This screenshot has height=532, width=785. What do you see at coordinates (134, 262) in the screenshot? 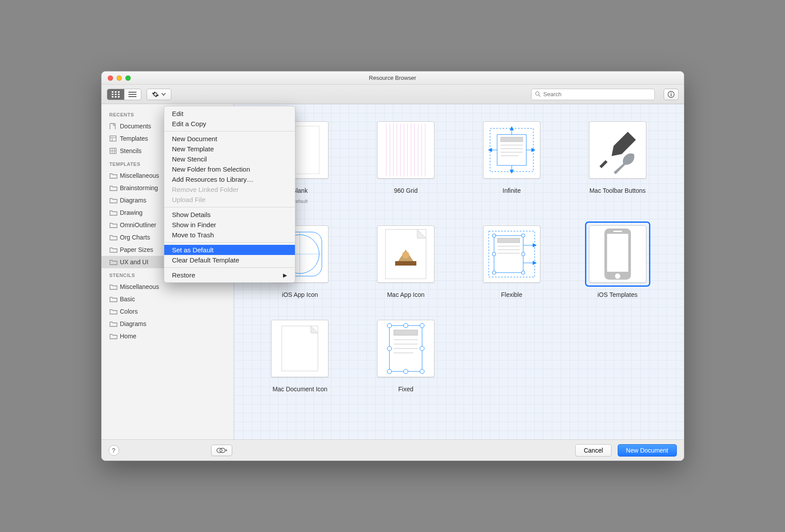
I see `sidebar-item-label: UX and UI` at bounding box center [134, 262].